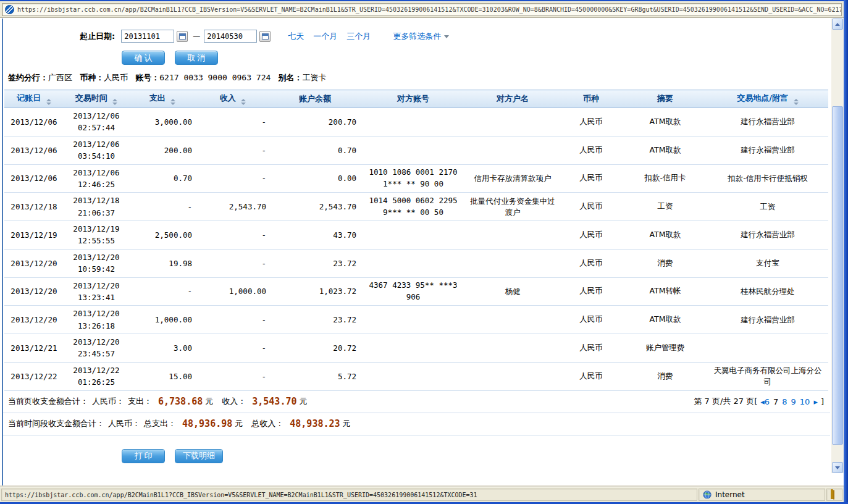 The height and width of the screenshot is (504, 848). Describe the element at coordinates (162, 99) in the screenshot. I see `col-header-outflow: 支出` at that location.